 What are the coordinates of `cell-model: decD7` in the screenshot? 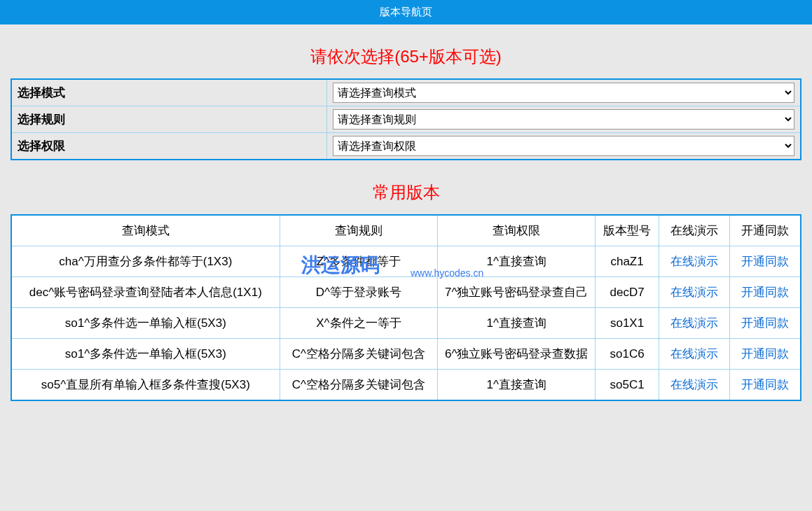 It's located at (627, 293).